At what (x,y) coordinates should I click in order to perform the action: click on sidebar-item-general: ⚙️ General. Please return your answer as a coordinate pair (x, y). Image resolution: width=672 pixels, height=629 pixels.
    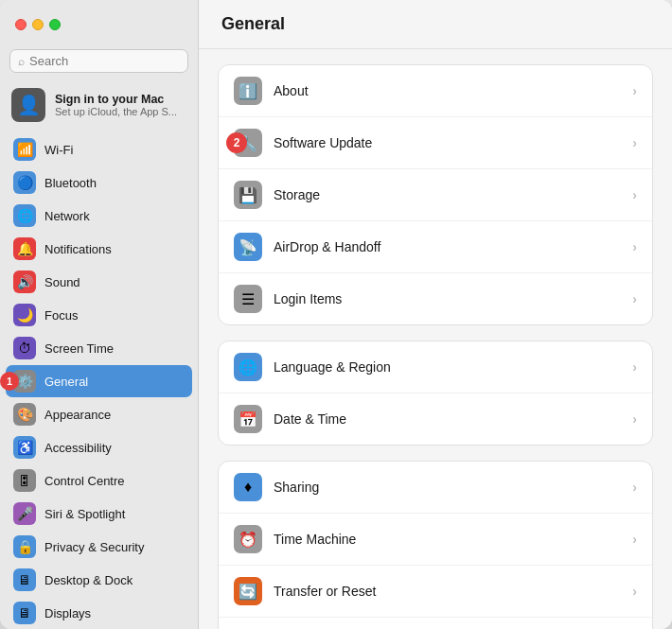
    Looking at the image, I should click on (98, 381).